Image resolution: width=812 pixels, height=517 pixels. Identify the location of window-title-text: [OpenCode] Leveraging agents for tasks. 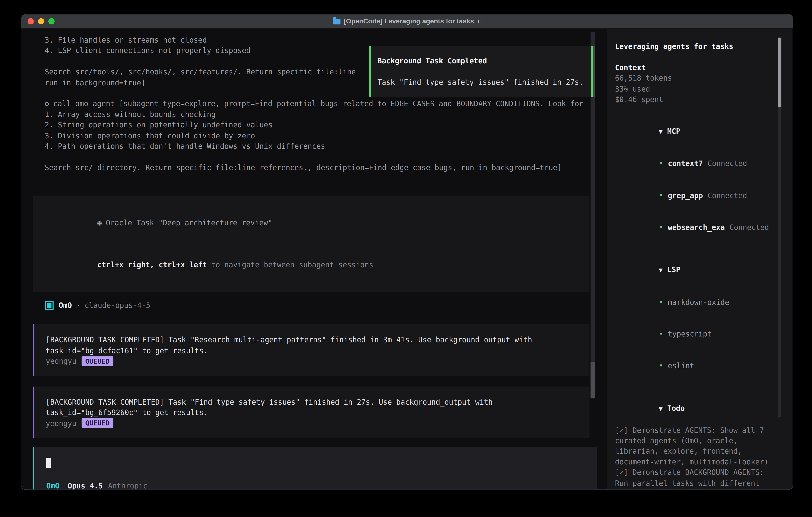
(409, 21).